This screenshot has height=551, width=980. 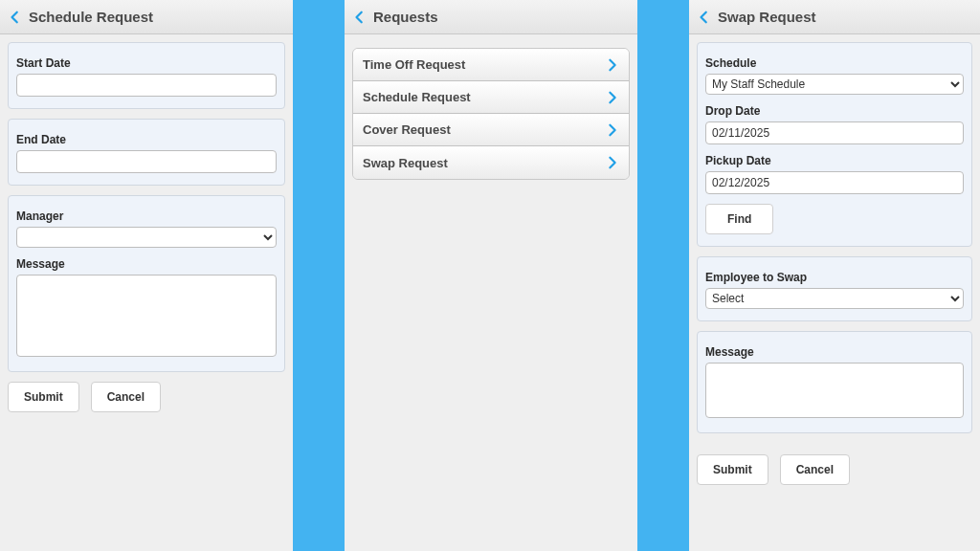 I want to click on list-item-swap: Swap Request, so click(x=491, y=163).